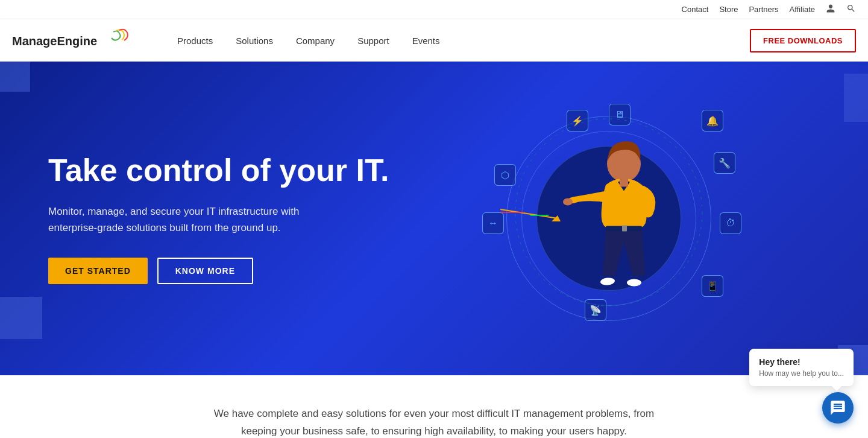 This screenshot has width=868, height=438. I want to click on nav-events: Events, so click(426, 41).